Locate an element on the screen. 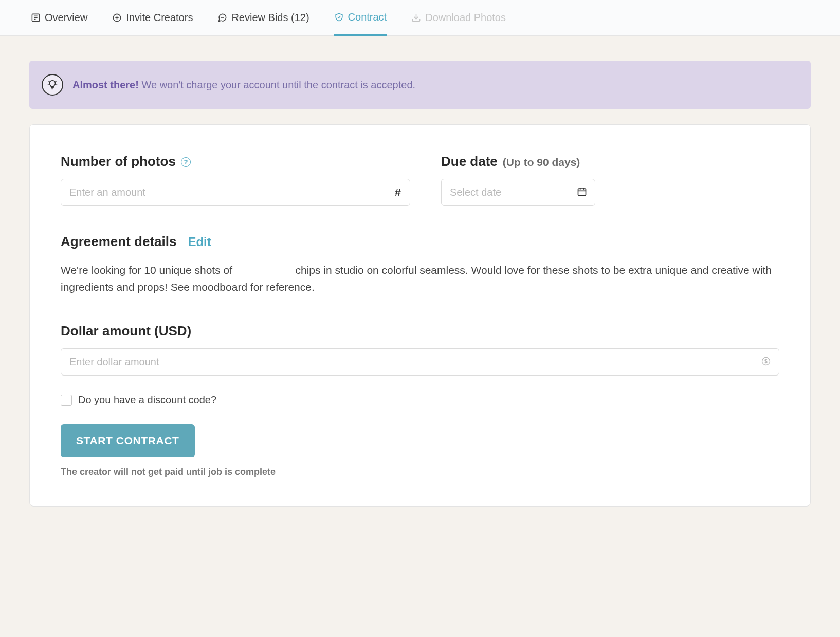 The width and height of the screenshot is (840, 637). discount-label: Do you have a discount code? is located at coordinates (147, 400).